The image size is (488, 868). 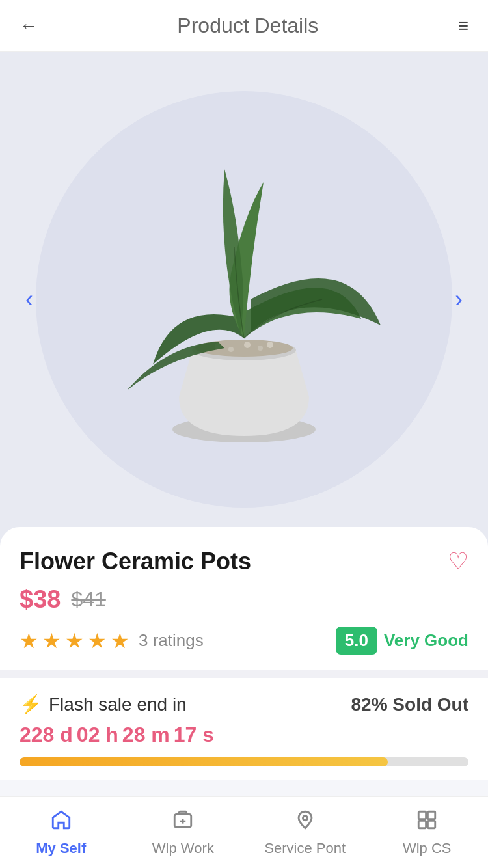 I want to click on nav-label-servicepont: Service Pont, so click(x=305, y=848).